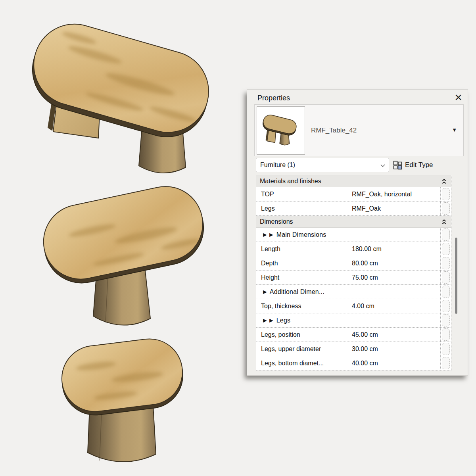  I want to click on section-header: Materials and finishes, so click(354, 181).